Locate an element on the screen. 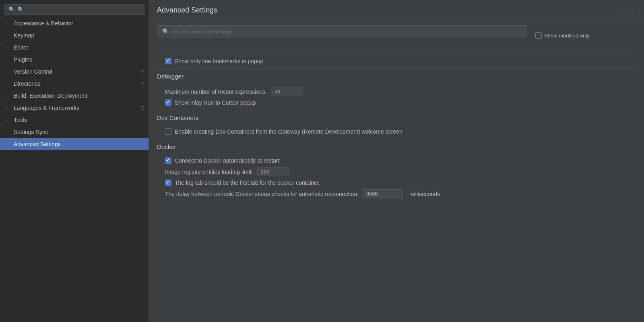 This screenshot has width=644, height=322. sidebar-item-plugins: Plugins is located at coordinates (74, 60).